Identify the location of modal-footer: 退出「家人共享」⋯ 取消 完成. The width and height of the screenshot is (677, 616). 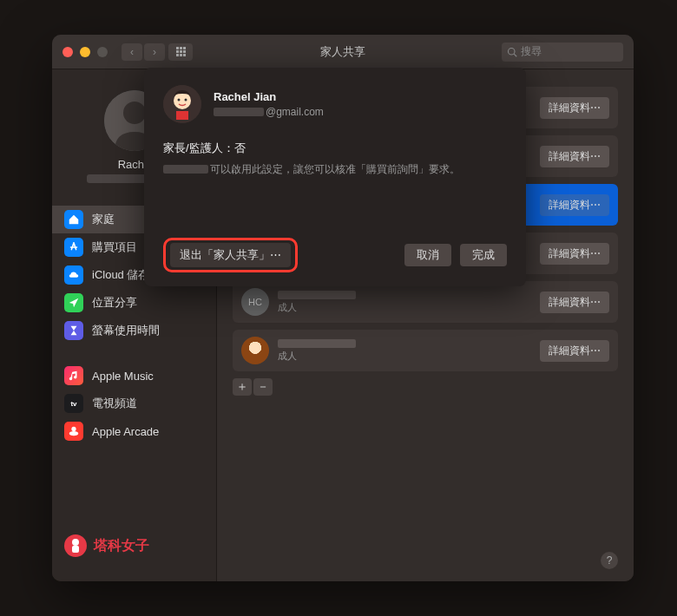
(335, 255).